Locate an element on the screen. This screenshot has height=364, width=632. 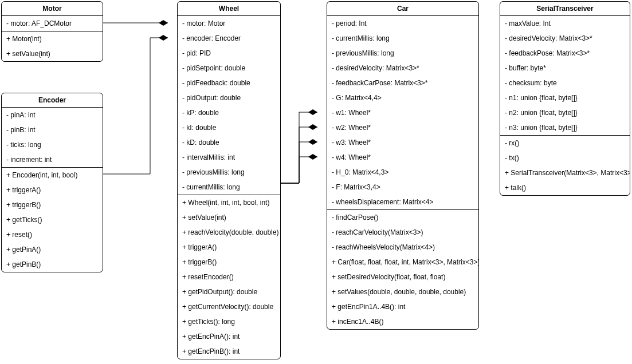
attribute-row: - G: Matrix<4,4> is located at coordinates (403, 98).